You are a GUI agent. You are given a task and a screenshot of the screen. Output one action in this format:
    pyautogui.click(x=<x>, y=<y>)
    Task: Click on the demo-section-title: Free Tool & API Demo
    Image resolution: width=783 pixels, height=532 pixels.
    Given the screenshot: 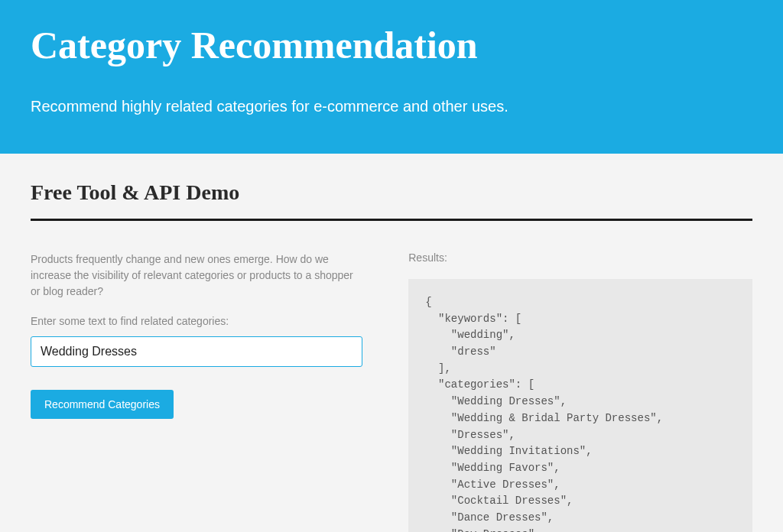 What is the action you would take?
    pyautogui.click(x=392, y=193)
    